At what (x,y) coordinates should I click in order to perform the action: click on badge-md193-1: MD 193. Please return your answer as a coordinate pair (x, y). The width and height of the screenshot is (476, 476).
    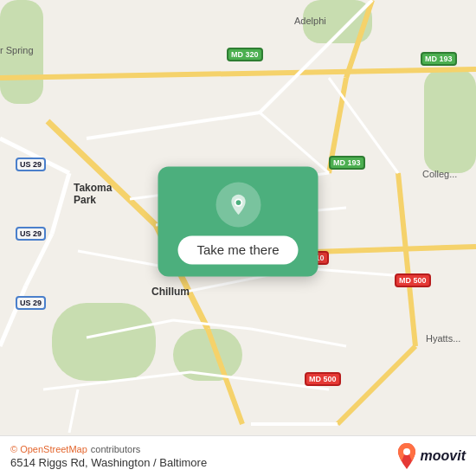
    Looking at the image, I should click on (439, 59).